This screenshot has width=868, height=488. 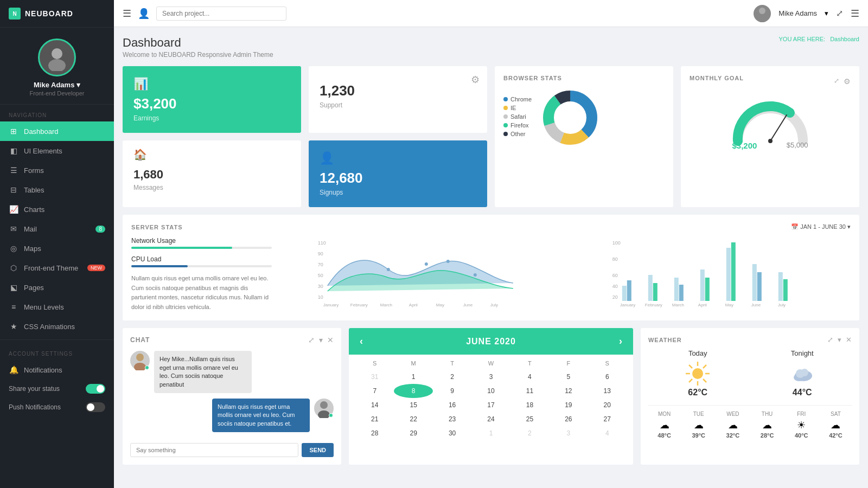 What do you see at coordinates (413, 419) in the screenshot?
I see `cal-day-22: 22` at bounding box center [413, 419].